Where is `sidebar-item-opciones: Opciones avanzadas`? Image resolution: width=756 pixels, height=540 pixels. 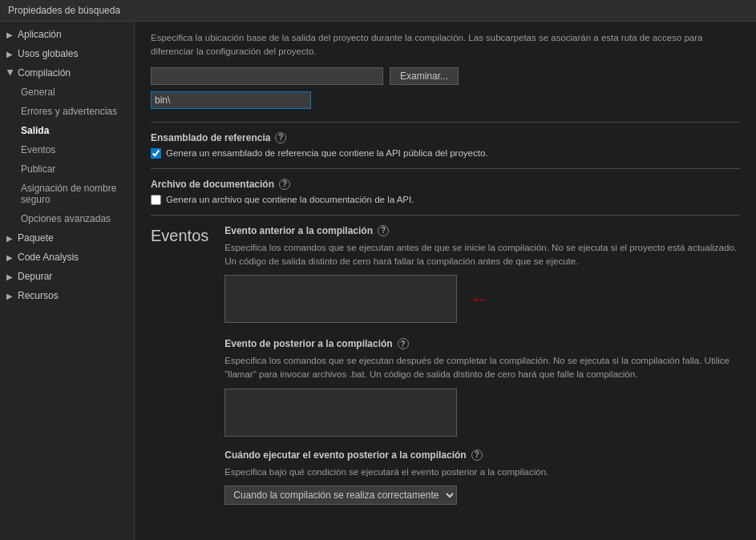
sidebar-item-opciones: Opciones avanzadas is located at coordinates (67, 219).